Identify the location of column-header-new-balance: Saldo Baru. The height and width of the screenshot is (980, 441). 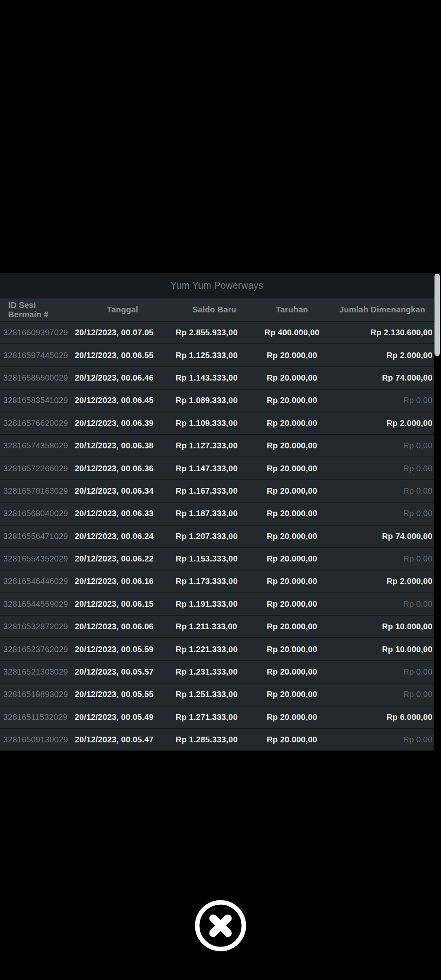
(214, 310).